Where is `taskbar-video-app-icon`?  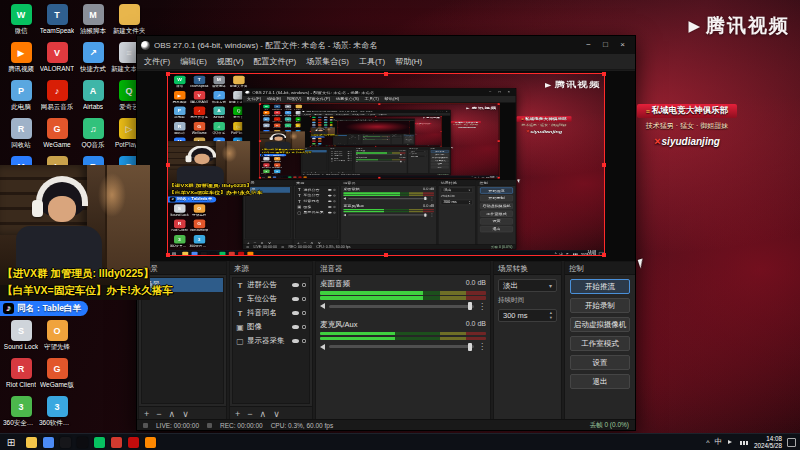
taskbar-video-app-icon is located at coordinates (304, 176).